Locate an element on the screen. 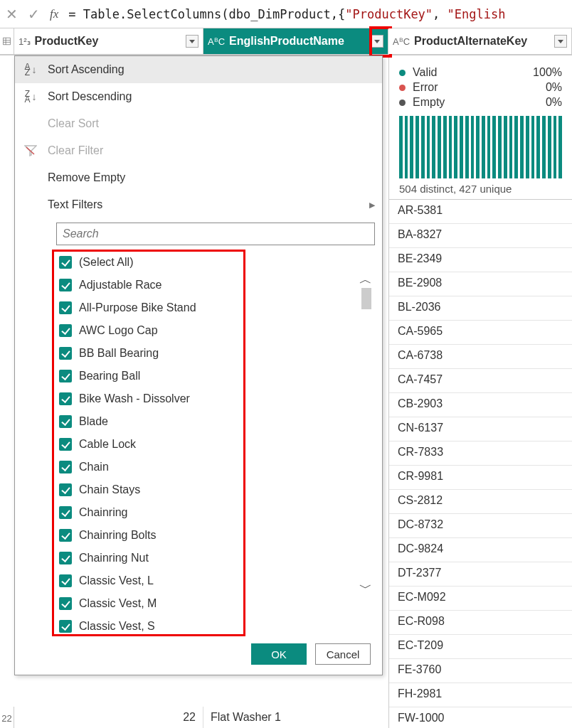 The width and height of the screenshot is (572, 728). cell-productalternatekey: BE-2349 is located at coordinates (481, 260).